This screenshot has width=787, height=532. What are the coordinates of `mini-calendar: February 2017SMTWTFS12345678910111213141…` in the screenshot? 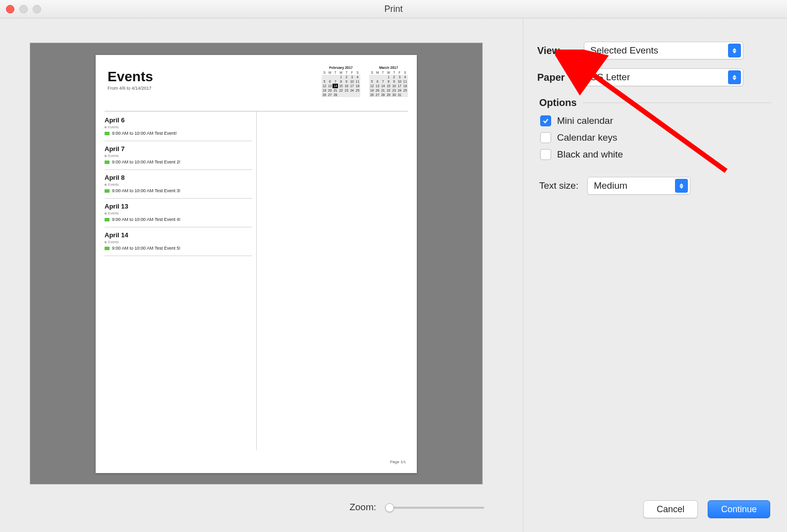 It's located at (341, 81).